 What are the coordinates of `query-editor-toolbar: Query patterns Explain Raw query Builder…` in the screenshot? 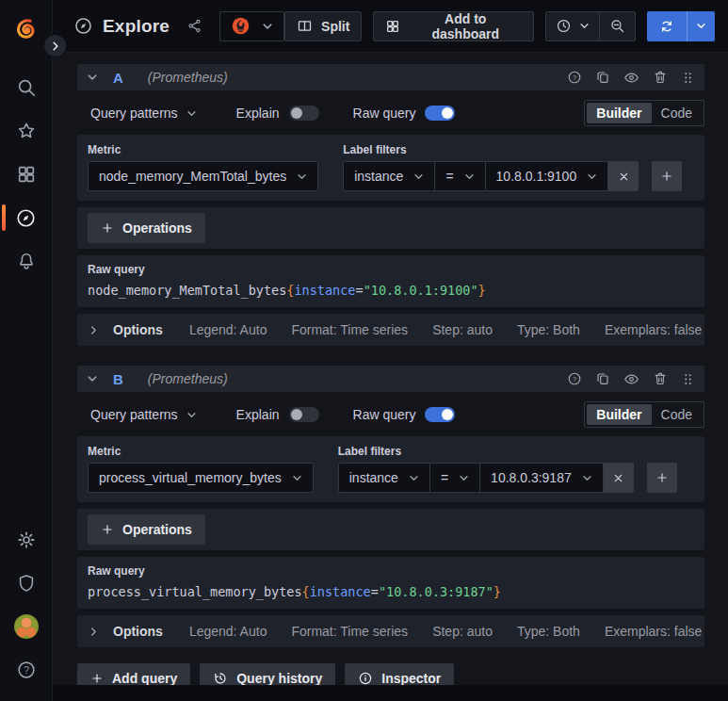 It's located at (391, 113).